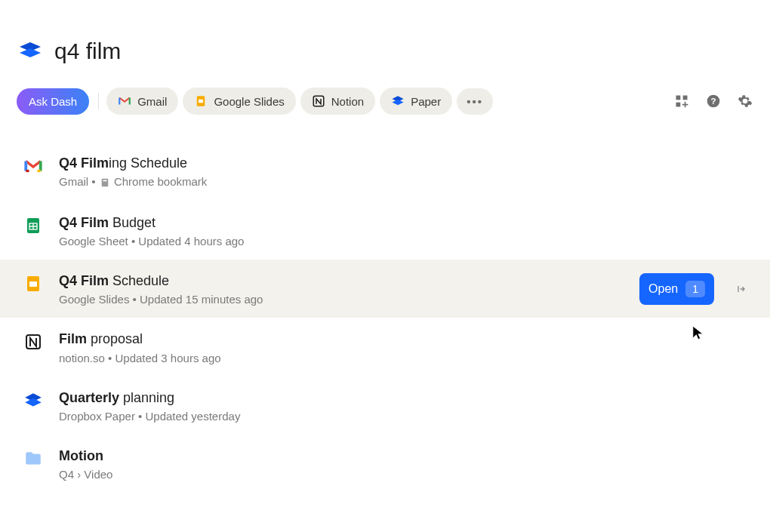  Describe the element at coordinates (33, 226) in the screenshot. I see `google-sheets-icon` at that location.